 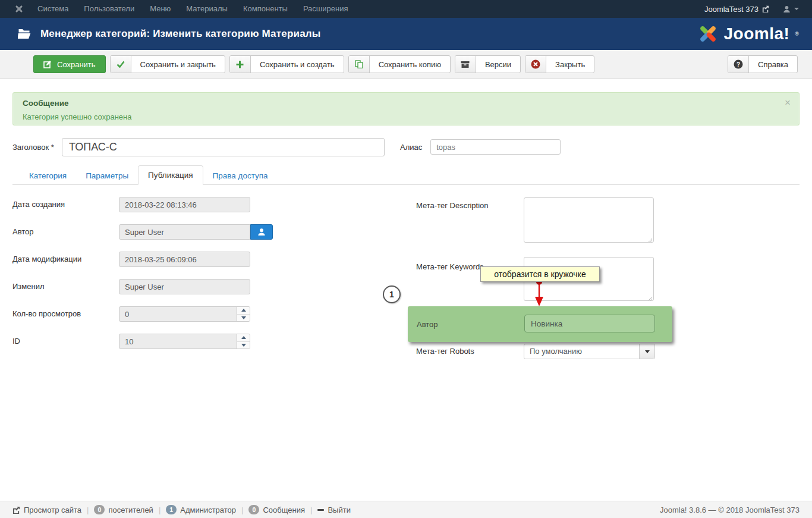 What do you see at coordinates (540, 293) in the screenshot?
I see `annotation-arrow-icon` at bounding box center [540, 293].